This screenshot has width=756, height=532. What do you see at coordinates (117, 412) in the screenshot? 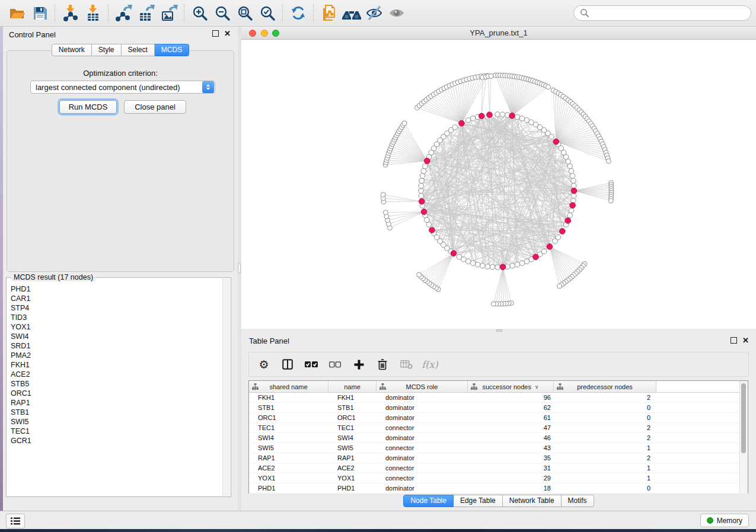
I see `mcds-result-item: STB1` at bounding box center [117, 412].